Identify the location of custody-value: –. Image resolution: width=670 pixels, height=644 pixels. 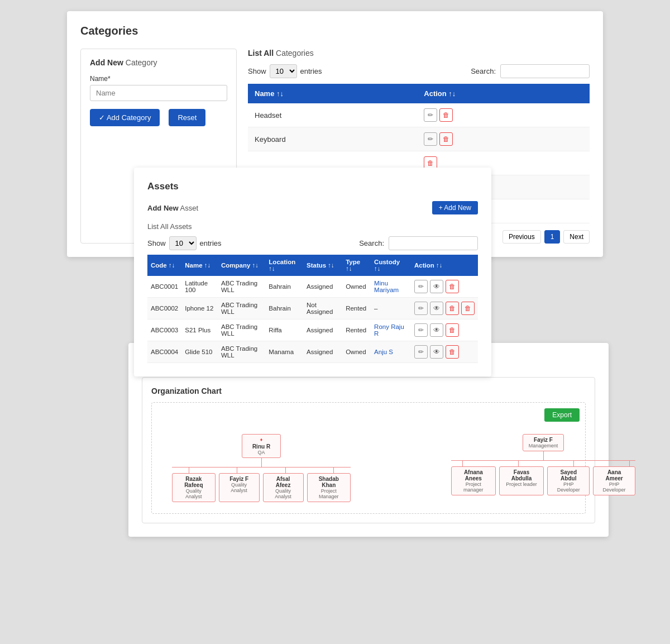
(376, 308).